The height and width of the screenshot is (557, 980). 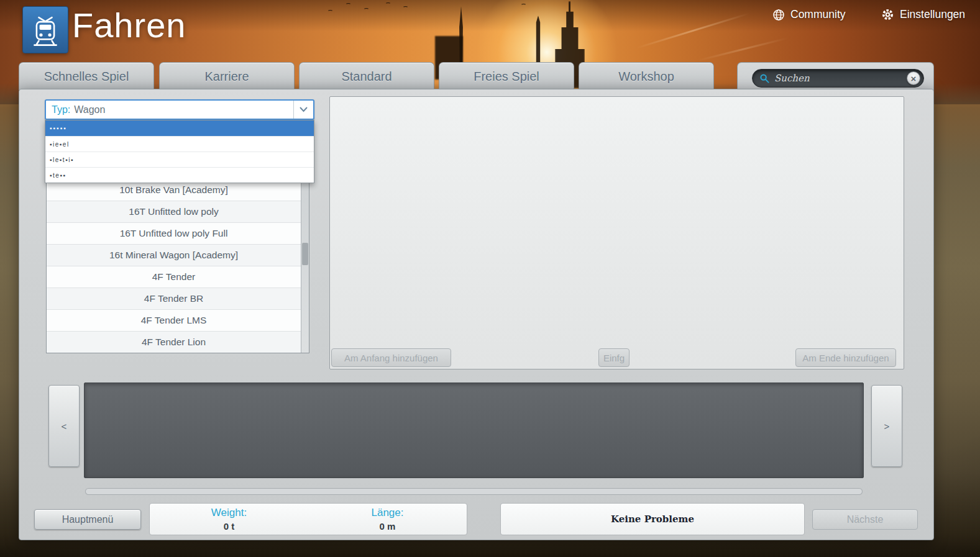 I want to click on settings-label: Einstellungen, so click(x=932, y=15).